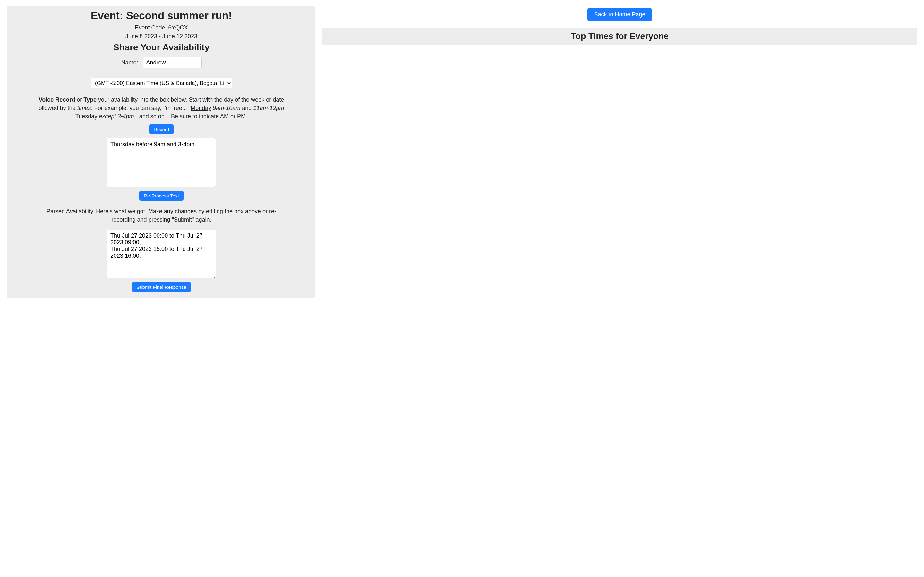 This screenshot has height=577, width=924. What do you see at coordinates (173, 63) in the screenshot?
I see `name-input` at bounding box center [173, 63].